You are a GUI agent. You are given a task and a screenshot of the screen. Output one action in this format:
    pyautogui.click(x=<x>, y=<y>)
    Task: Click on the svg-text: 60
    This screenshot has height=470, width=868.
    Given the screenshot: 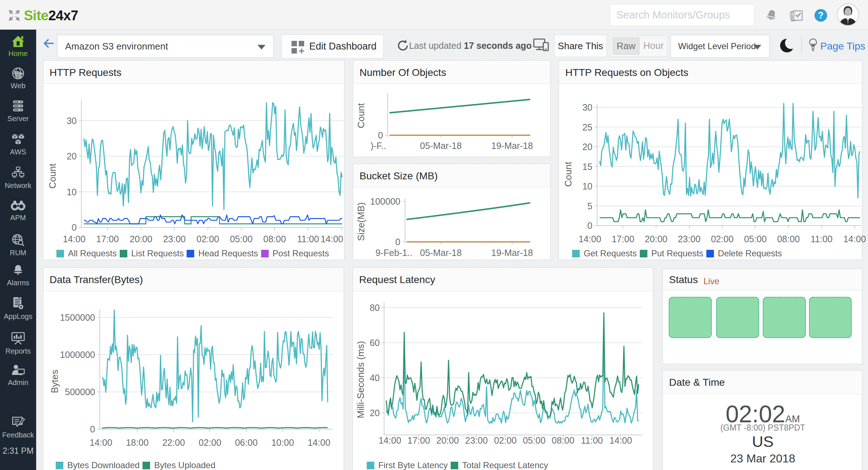 What is the action you would take?
    pyautogui.click(x=375, y=343)
    